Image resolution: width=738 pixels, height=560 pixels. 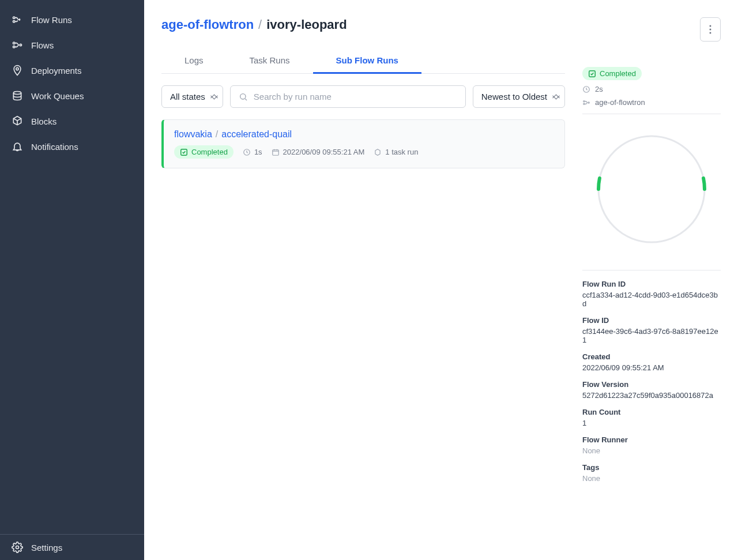 What do you see at coordinates (652, 381) in the screenshot?
I see `details: Flow Run IDccf1a334-ad12-4cdd-9d03-e1d65…` at bounding box center [652, 381].